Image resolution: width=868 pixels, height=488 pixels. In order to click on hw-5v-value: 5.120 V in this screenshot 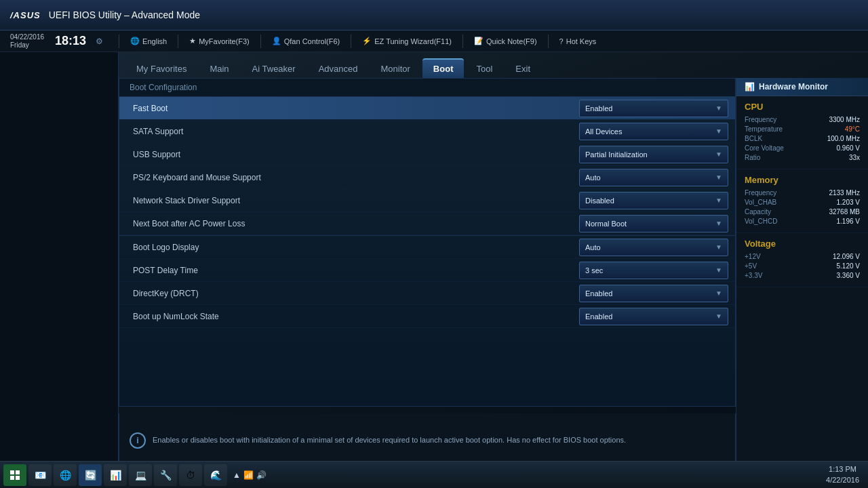, I will do `click(848, 266)`.